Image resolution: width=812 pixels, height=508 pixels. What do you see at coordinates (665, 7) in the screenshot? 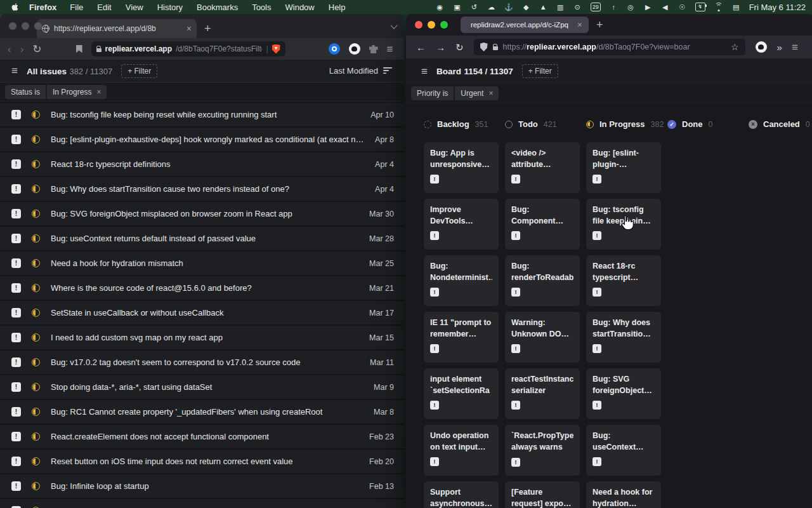
I see `volume-icon: ◀` at bounding box center [665, 7].